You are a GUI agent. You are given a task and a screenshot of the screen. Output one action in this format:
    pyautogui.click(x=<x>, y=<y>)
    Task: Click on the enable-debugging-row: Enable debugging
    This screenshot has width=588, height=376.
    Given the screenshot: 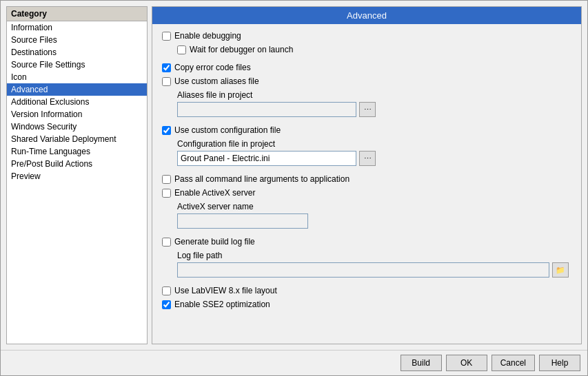 What is the action you would take?
    pyautogui.click(x=367, y=36)
    